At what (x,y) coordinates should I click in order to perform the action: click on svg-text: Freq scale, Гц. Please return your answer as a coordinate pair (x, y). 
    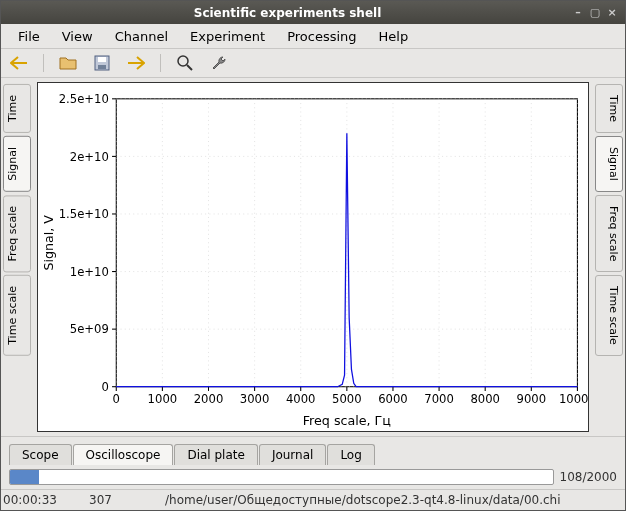
    Looking at the image, I should click on (348, 420).